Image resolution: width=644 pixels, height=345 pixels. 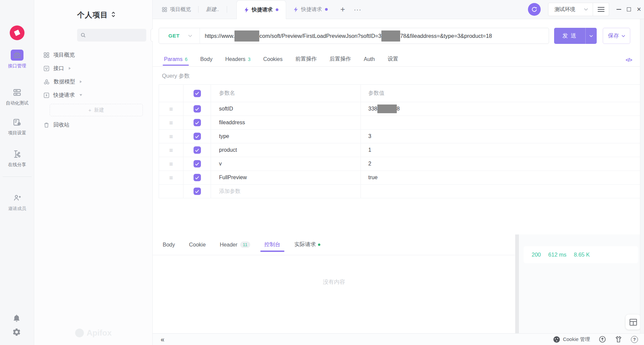 I want to click on rail-item-project-settings: 项目设置, so click(x=17, y=127).